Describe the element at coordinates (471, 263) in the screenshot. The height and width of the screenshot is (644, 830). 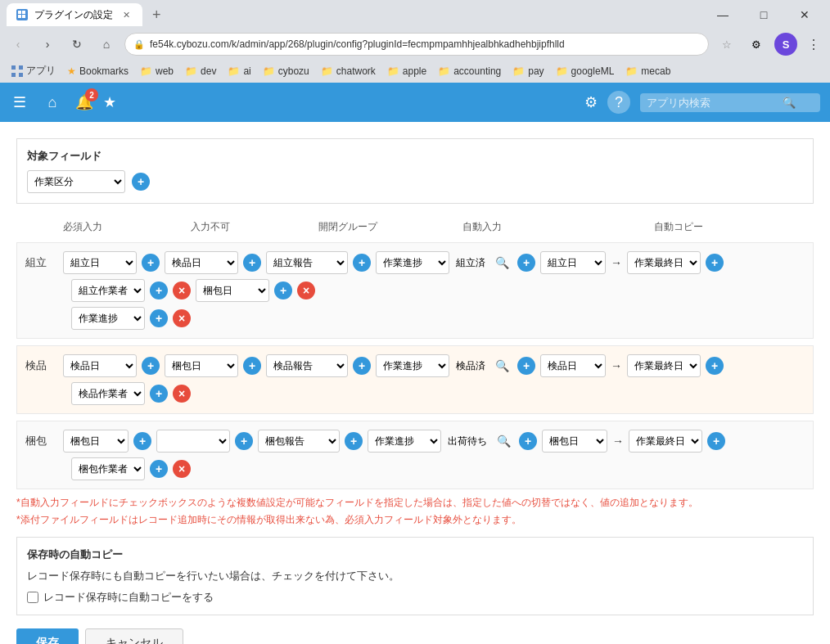
I see `kumitate-autoinput-search-1: 組立済` at that location.